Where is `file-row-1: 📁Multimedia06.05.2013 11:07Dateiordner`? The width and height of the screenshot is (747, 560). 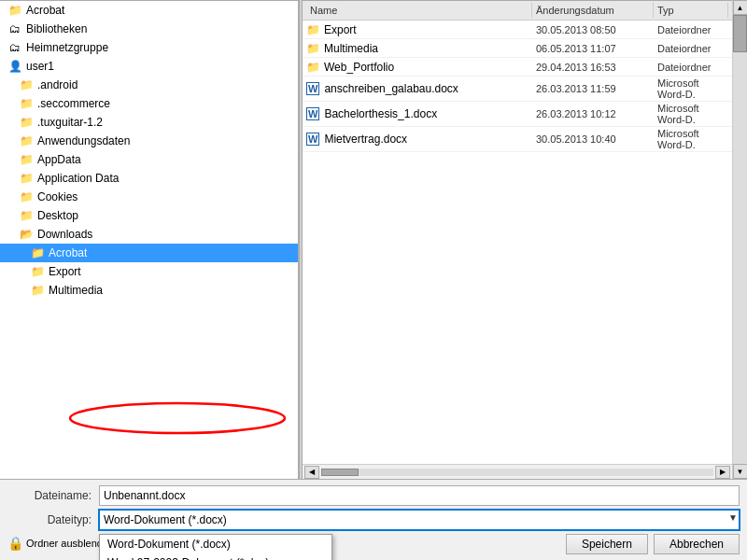
file-row-1: 📁Multimedia06.05.2013 11:07Dateiordner is located at coordinates (517, 49).